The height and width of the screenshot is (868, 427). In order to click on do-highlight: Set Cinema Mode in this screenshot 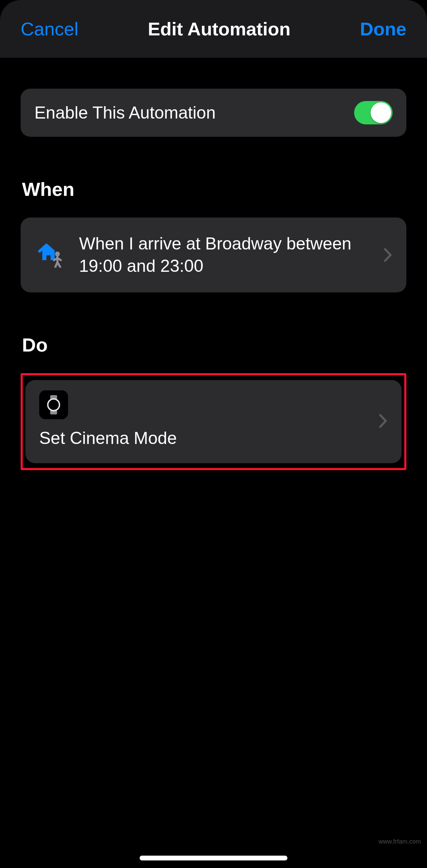, I will do `click(213, 422)`.